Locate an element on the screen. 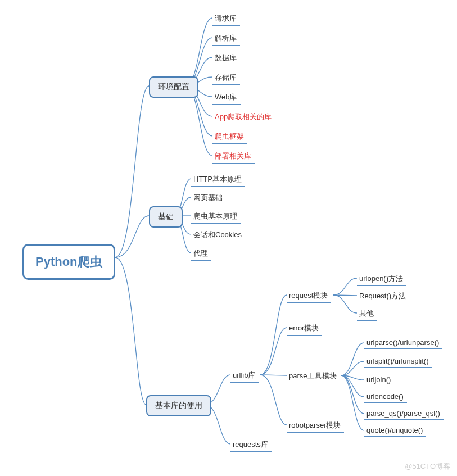  leaf-urlencode: urlencode() is located at coordinates (386, 397).